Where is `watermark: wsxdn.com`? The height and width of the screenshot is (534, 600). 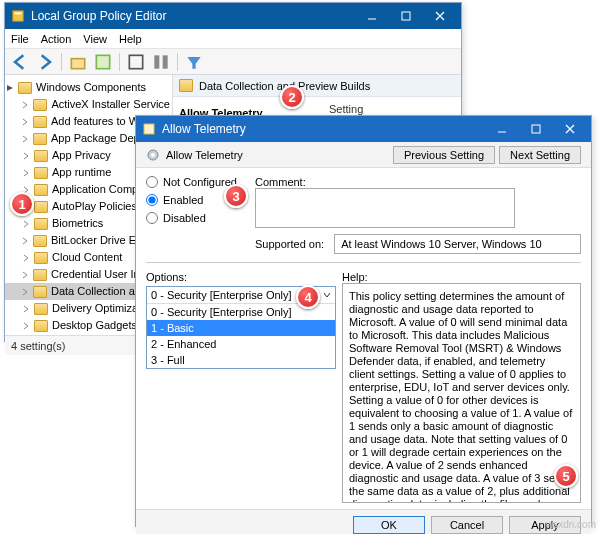 watermark: wsxdn.com is located at coordinates (571, 524).